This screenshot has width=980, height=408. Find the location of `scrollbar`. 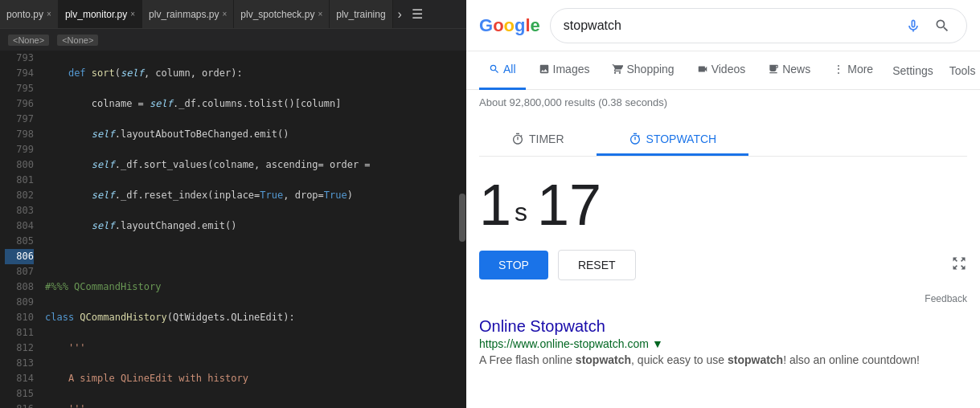

scrollbar is located at coordinates (462, 230).